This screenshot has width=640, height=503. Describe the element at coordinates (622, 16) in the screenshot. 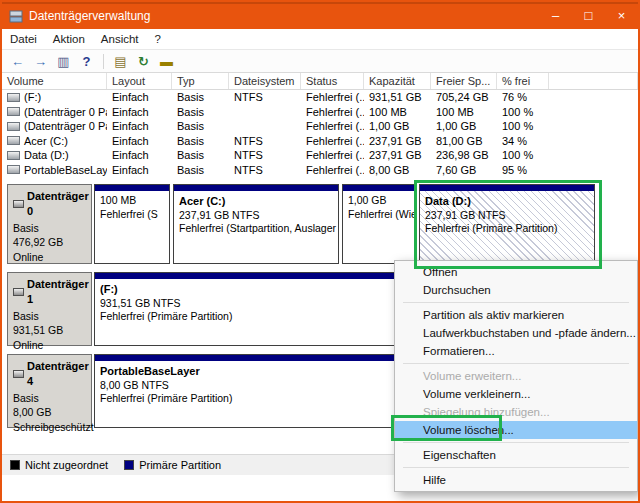

I see `close-button: ×` at that location.